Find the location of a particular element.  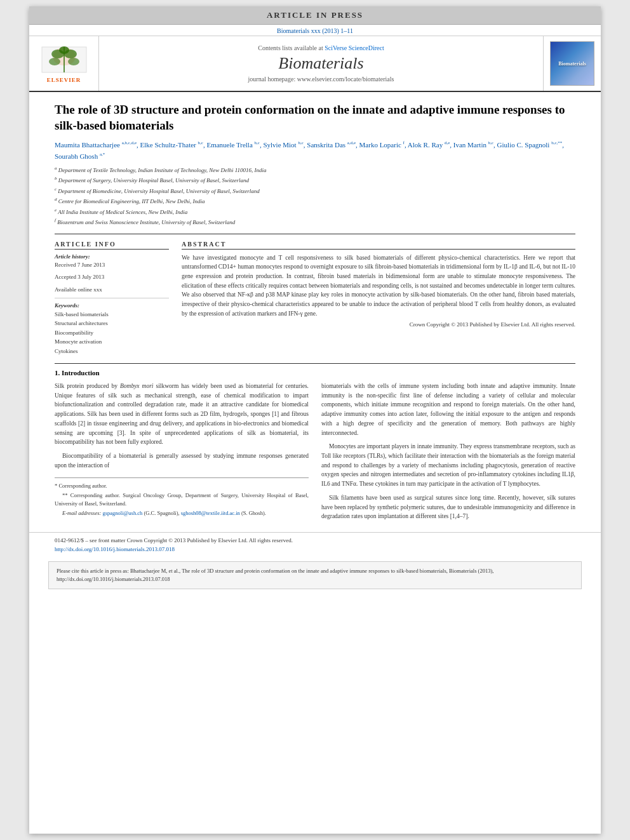

article-in-press-banner: ARTICLE IN PRESS is located at coordinates (315, 15).